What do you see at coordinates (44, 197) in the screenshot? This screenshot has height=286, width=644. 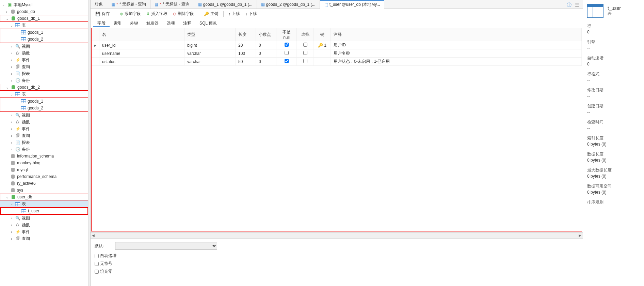 I see `db-node: ⌄user_db` at bounding box center [44, 197].